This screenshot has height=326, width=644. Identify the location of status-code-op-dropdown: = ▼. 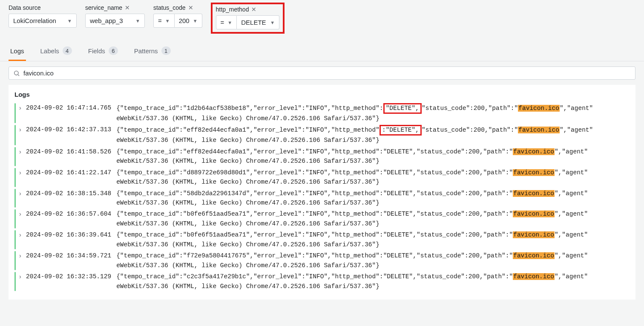
(164, 20).